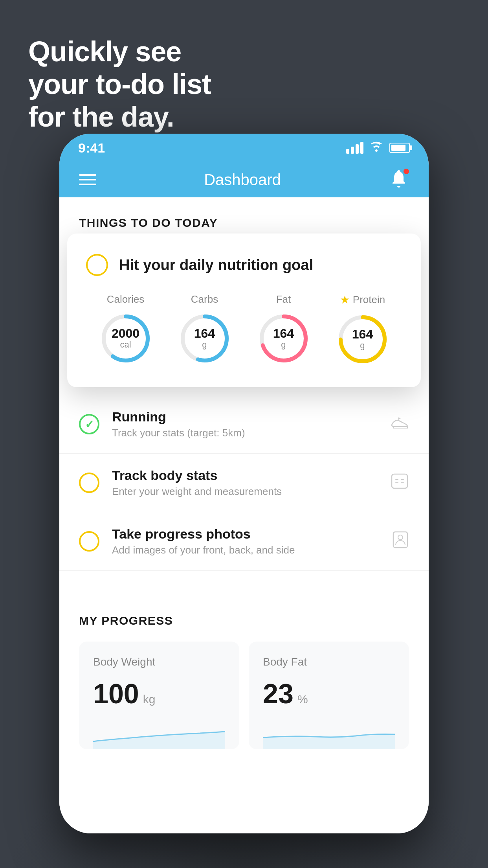 This screenshot has width=488, height=868. What do you see at coordinates (126, 338) in the screenshot?
I see `calories-chart: 2000 cal` at bounding box center [126, 338].